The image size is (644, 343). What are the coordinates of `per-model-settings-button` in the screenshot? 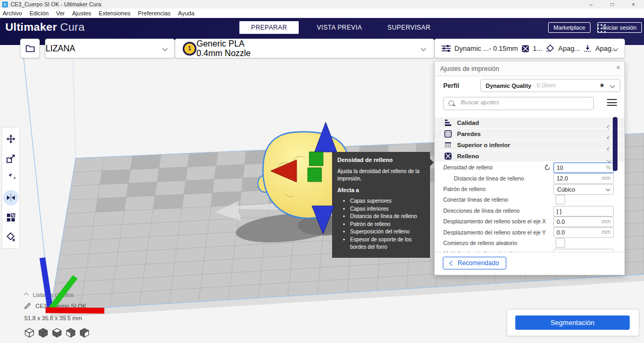 It's located at (11, 217).